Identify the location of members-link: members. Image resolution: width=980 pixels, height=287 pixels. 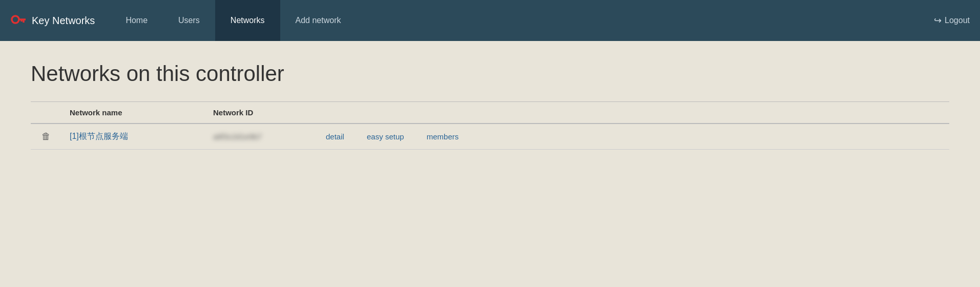
(443, 136).